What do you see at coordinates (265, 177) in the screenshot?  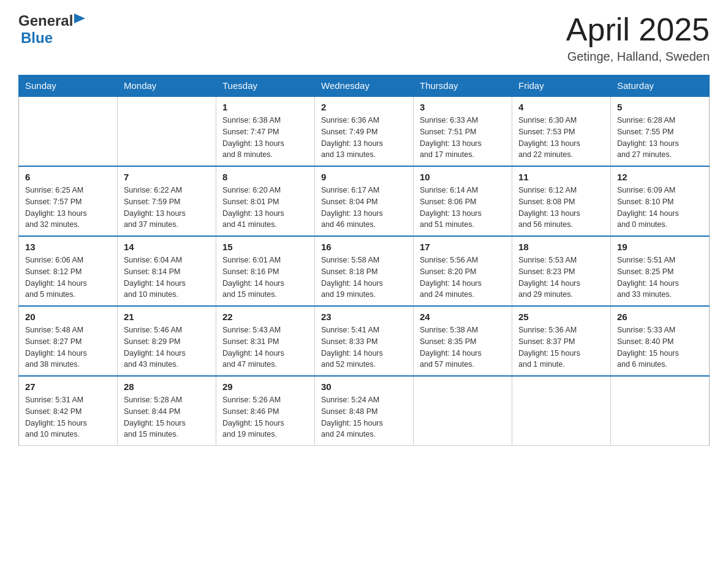 I see `day-number: 8` at bounding box center [265, 177].